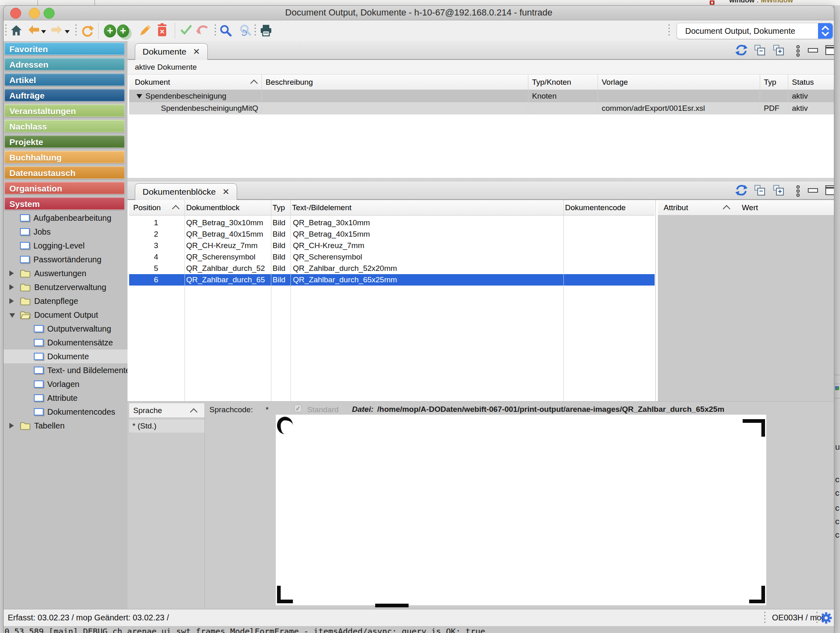 The image size is (840, 633). I want to click on sidebar-button-nachlass: Nachlass, so click(64, 126).